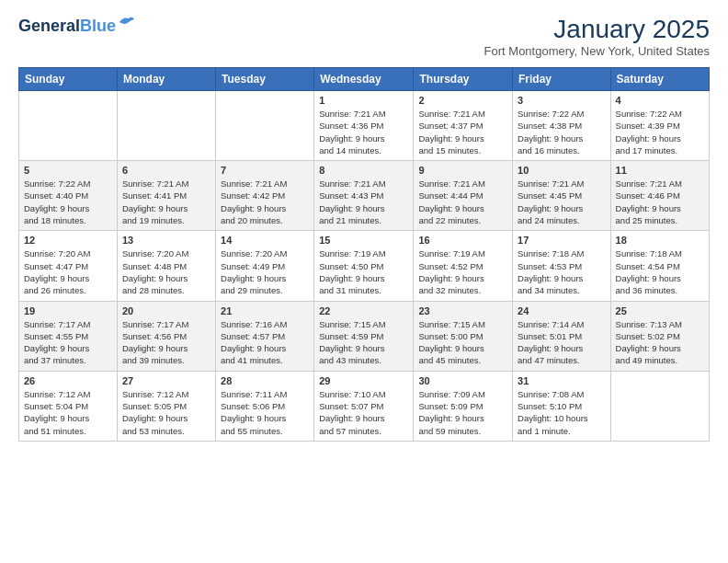 This screenshot has height=563, width=728. What do you see at coordinates (165, 336) in the screenshot?
I see `calendar-cell: 20Sunrise: 7:17 AM Sunset: 4:56 PM Dayli…` at bounding box center [165, 336].